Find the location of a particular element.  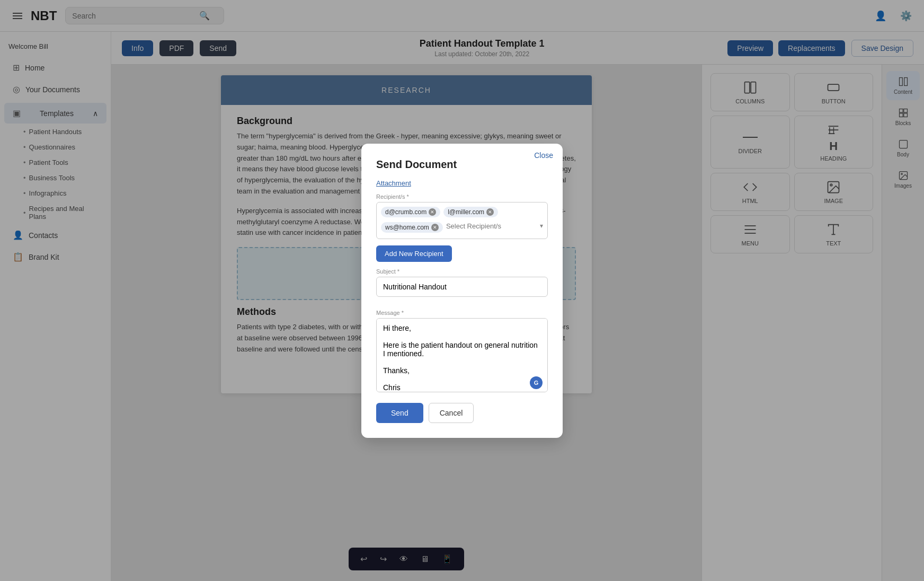

modal-cancel-button: Cancel is located at coordinates (451, 413).